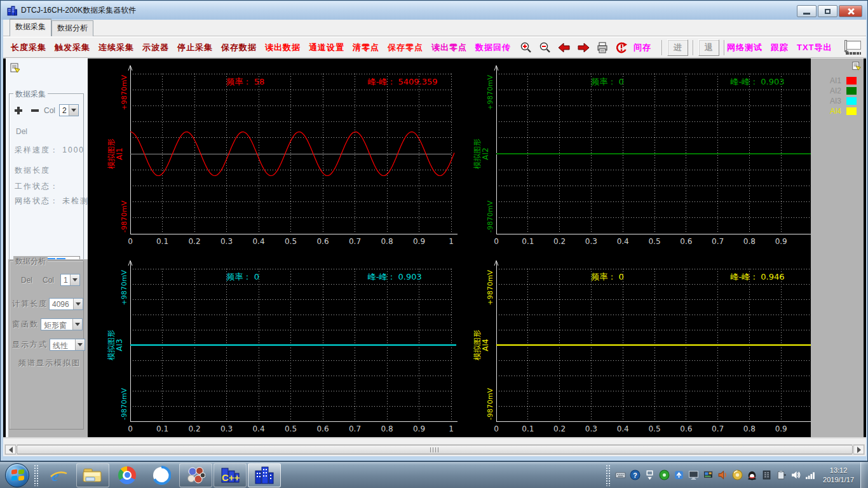 The image size is (868, 488). I want to click on toolbar-button-网络测试: 网络测试, so click(745, 48).